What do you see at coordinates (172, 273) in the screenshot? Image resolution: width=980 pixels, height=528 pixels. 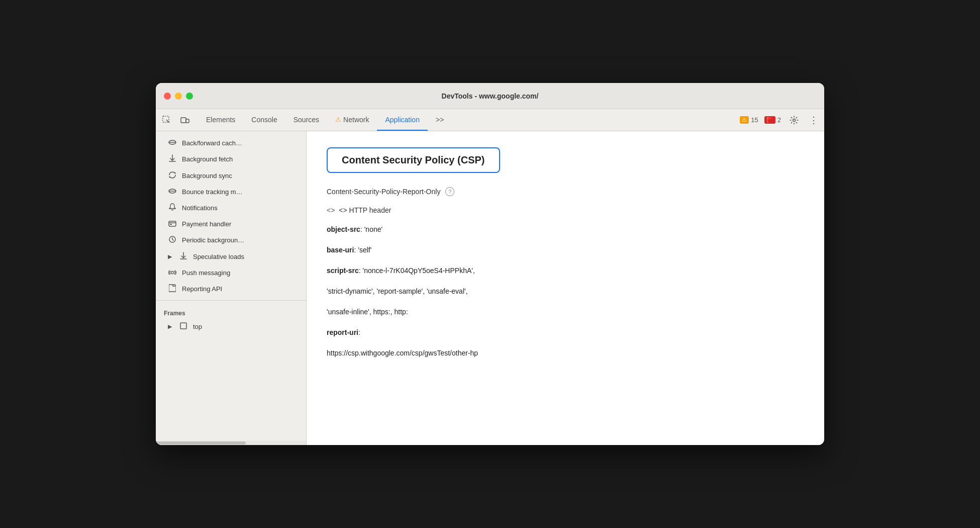 I see `push-messaging-icon` at bounding box center [172, 273].